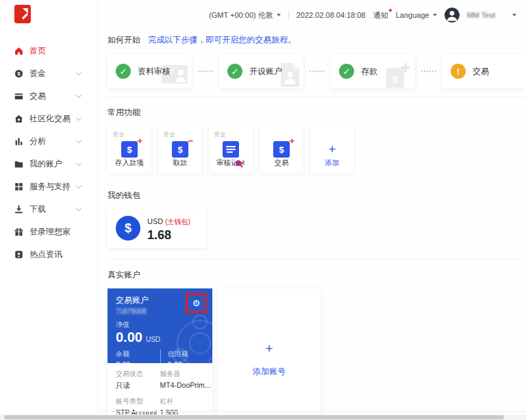 This screenshot has width=526, height=420. What do you see at coordinates (452, 15) in the screenshot?
I see `avatar` at bounding box center [452, 15].